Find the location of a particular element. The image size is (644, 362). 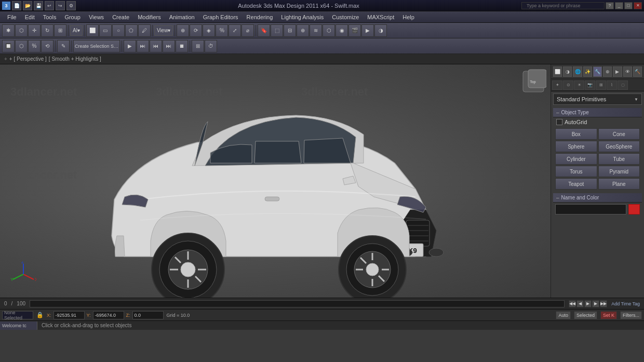

torus-button: Torus is located at coordinates (576, 171).